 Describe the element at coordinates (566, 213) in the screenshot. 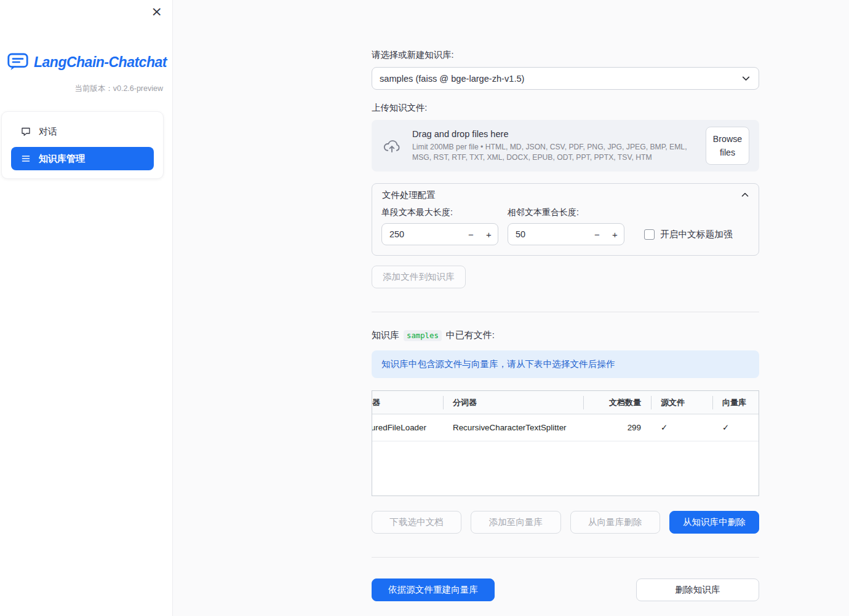

I see `chunk-overlap-label: 相邻文本重合长度:` at that location.